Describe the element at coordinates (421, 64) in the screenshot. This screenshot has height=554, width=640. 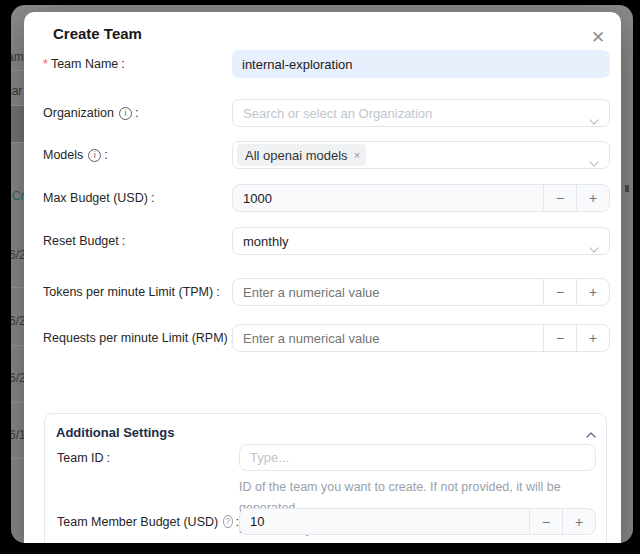
I see `team-name-input` at that location.